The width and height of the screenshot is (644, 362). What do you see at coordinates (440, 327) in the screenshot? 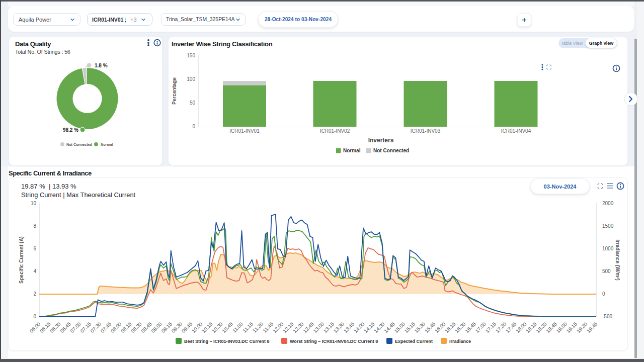
I see `svg-text: 16:00` at bounding box center [440, 327].